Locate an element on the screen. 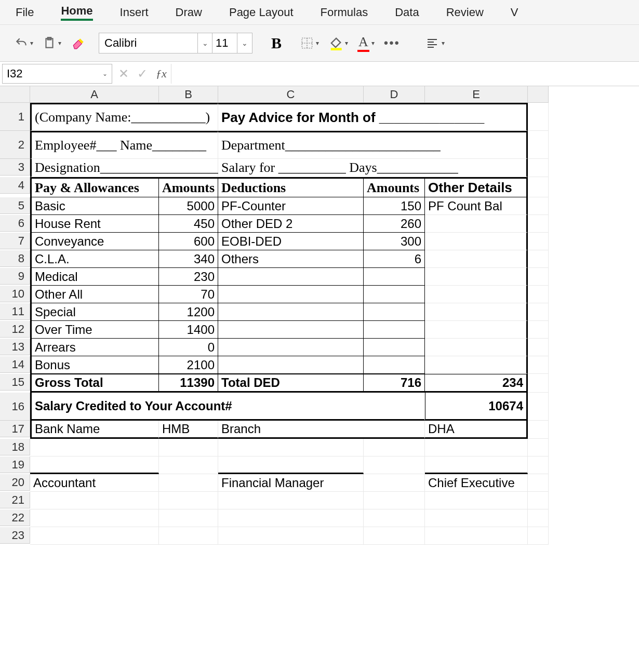 The height and width of the screenshot is (672, 639). row-header: 15 is located at coordinates (15, 382).